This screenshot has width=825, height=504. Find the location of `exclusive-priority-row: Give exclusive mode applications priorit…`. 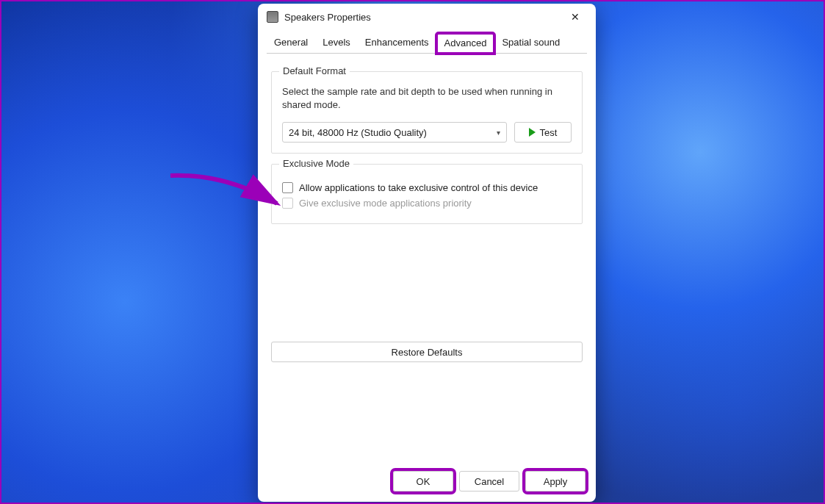

exclusive-priority-row: Give exclusive mode applications priorit… is located at coordinates (427, 203).